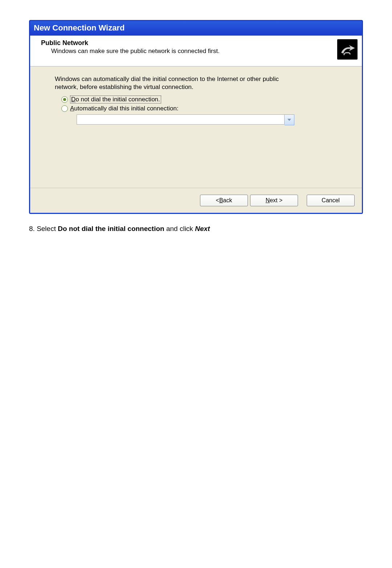  What do you see at coordinates (115, 100) in the screenshot?
I see `radio-label-focused: Do not dial the initial connection.` at bounding box center [115, 100].